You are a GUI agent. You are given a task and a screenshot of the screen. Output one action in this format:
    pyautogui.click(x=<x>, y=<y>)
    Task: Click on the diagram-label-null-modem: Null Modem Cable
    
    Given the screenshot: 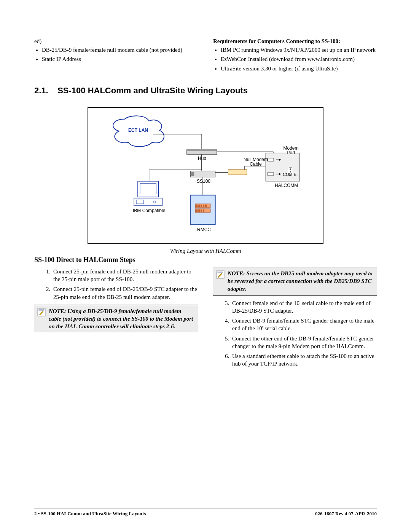 What is the action you would take?
    pyautogui.click(x=256, y=162)
    